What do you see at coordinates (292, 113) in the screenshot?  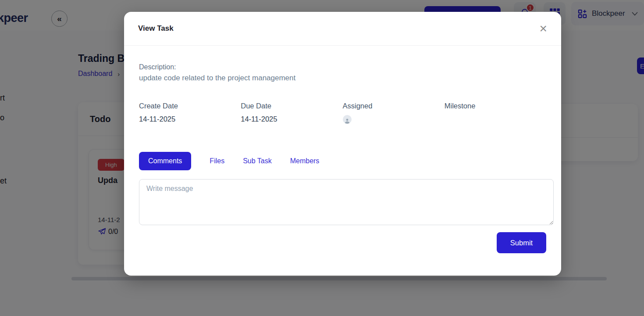 I see `meta-due-date: Due Date 14-11-2025` at bounding box center [292, 113].